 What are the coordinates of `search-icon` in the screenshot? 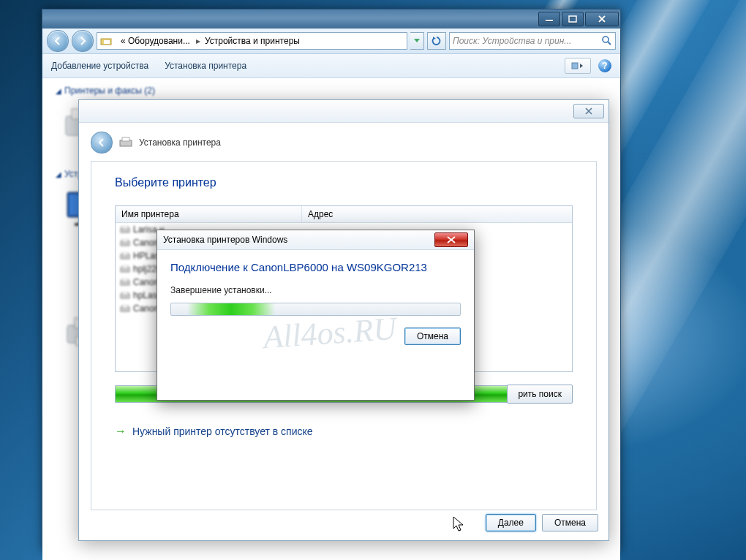 It's located at (607, 41).